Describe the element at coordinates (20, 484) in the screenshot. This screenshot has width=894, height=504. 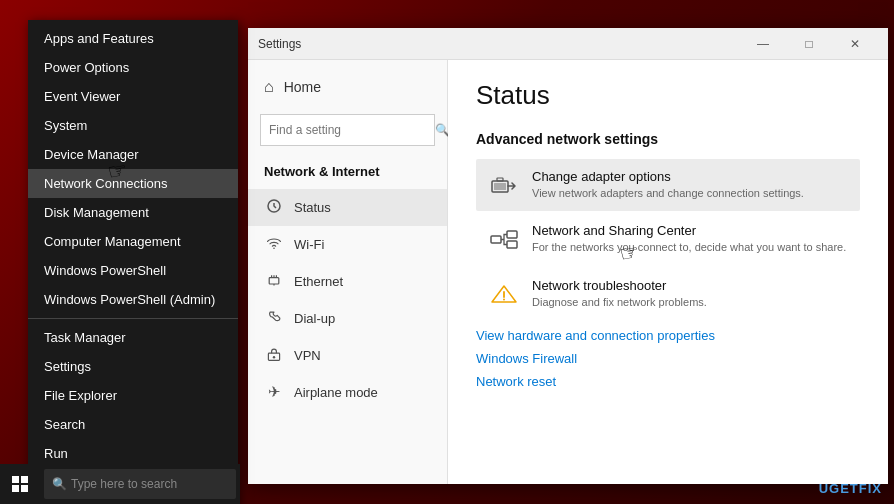
I see `start-button` at that location.